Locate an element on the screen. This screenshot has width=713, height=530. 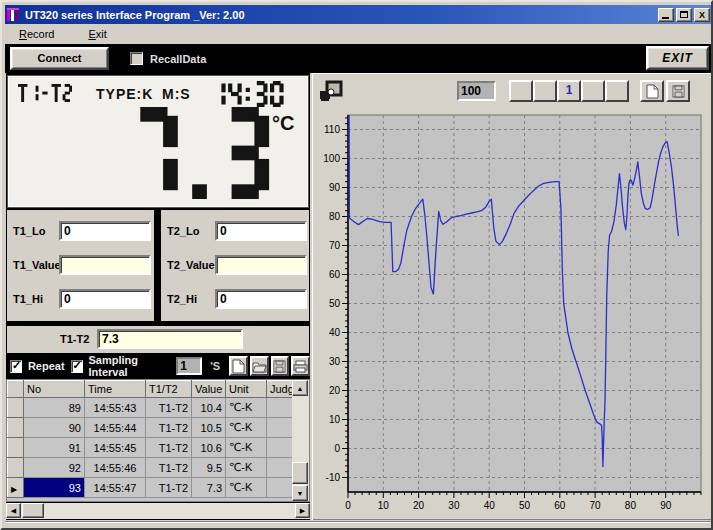
selected-cell: 93 is located at coordinates (54, 488).